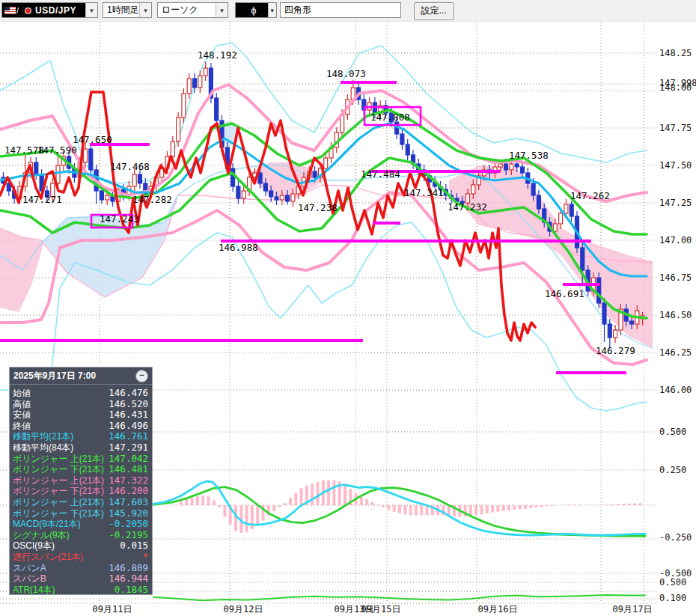 The height and width of the screenshot is (616, 696). What do you see at coordinates (27, 10) in the screenshot?
I see `jp-flag-icon` at bounding box center [27, 10].